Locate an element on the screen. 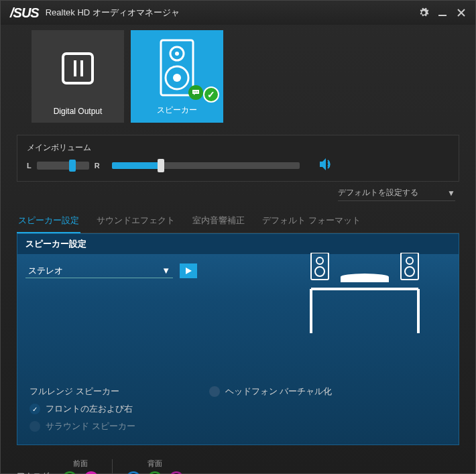 The width and height of the screenshot is (476, 474). minimize-button is located at coordinates (442, 13).